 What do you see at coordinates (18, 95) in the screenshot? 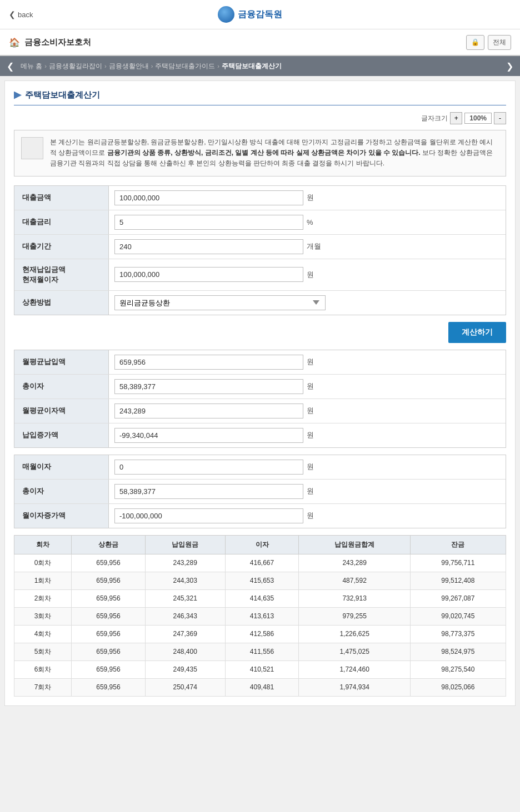
I see `page-title-icon` at bounding box center [18, 95].